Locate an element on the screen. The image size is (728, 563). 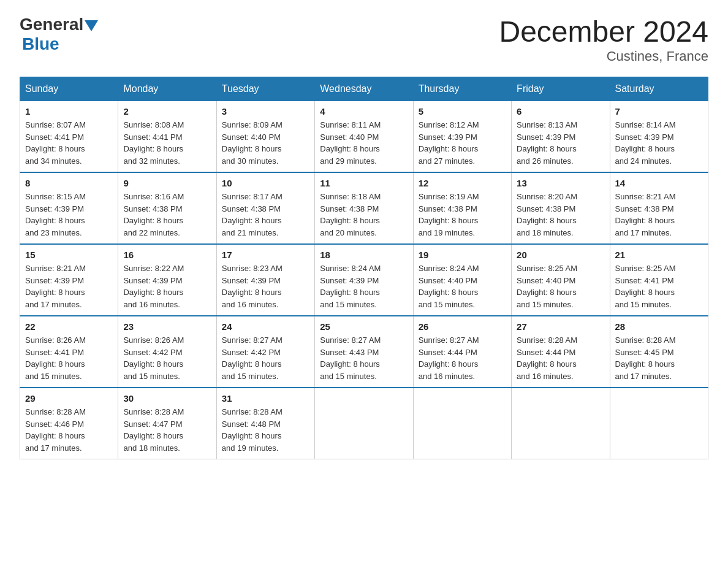
calendar-week-row: 22Sunrise: 8:26 AM Sunset: 4:41 PM Dayli… is located at coordinates (364, 352).